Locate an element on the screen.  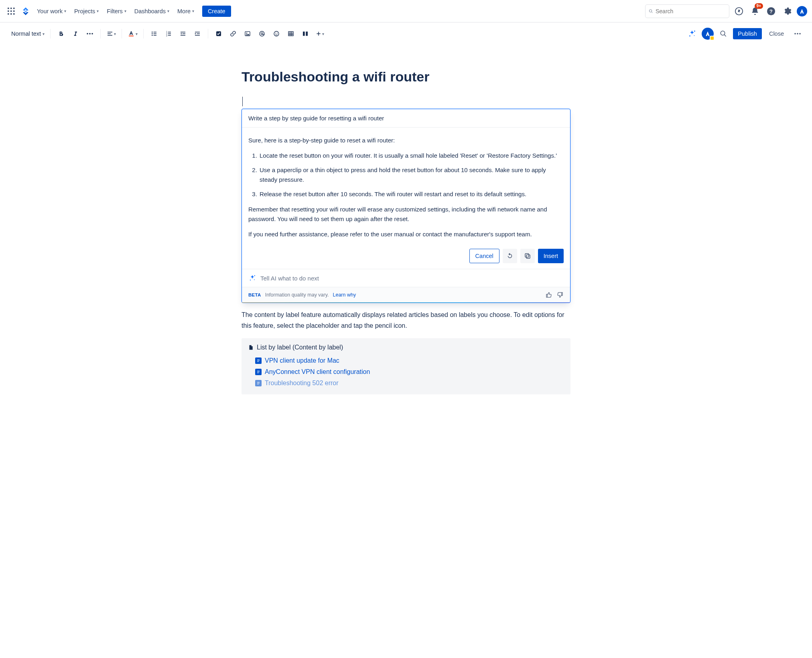
nav-label: Projects is located at coordinates (85, 11).